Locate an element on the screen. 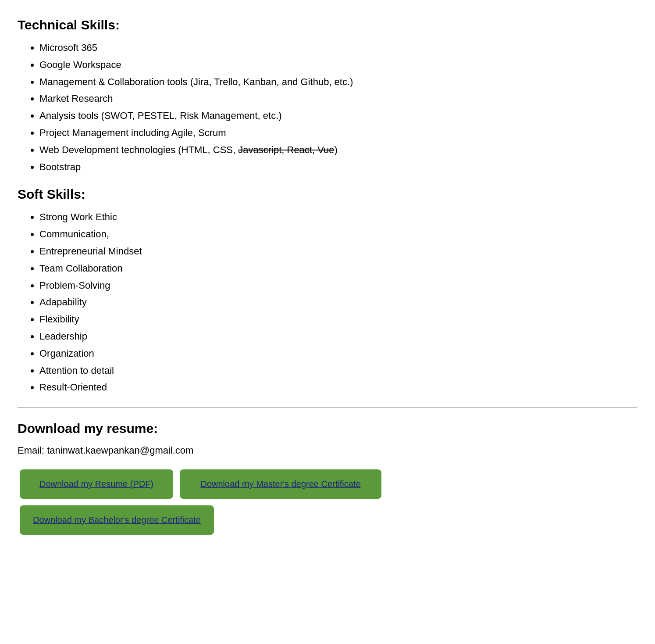 The width and height of the screenshot is (655, 644). strikethrough-text: Javascript, React, Vue is located at coordinates (286, 150).